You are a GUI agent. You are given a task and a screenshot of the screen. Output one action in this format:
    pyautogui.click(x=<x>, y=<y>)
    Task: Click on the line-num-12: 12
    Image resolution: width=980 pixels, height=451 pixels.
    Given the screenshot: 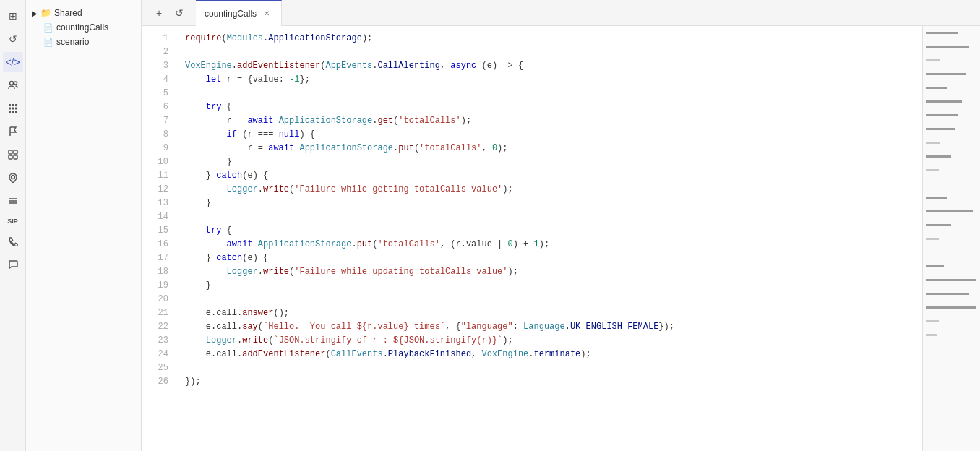 What is the action you would take?
    pyautogui.click(x=159, y=189)
    